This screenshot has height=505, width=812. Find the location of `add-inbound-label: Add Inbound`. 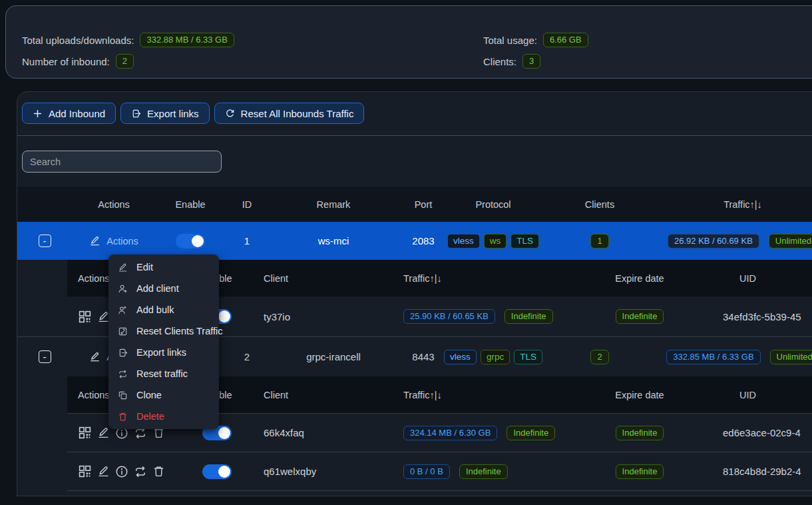

add-inbound-label: Add Inbound is located at coordinates (77, 113).